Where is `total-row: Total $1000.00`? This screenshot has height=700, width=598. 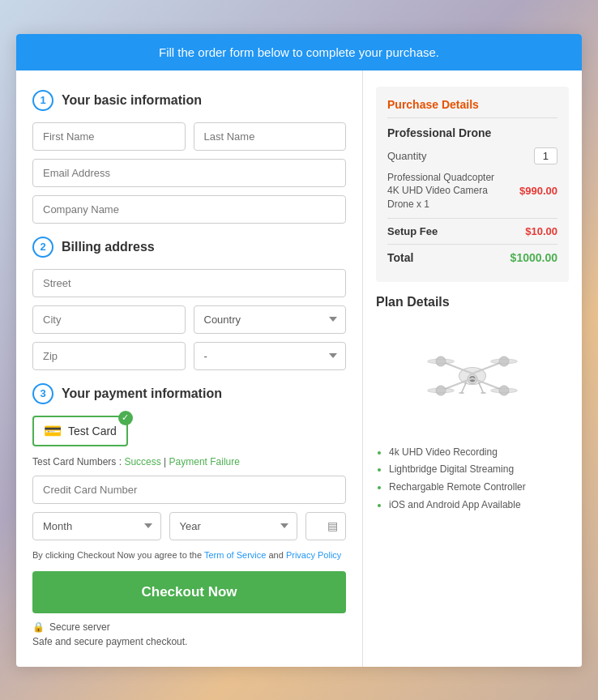
total-row: Total $1000.00 is located at coordinates (472, 258).